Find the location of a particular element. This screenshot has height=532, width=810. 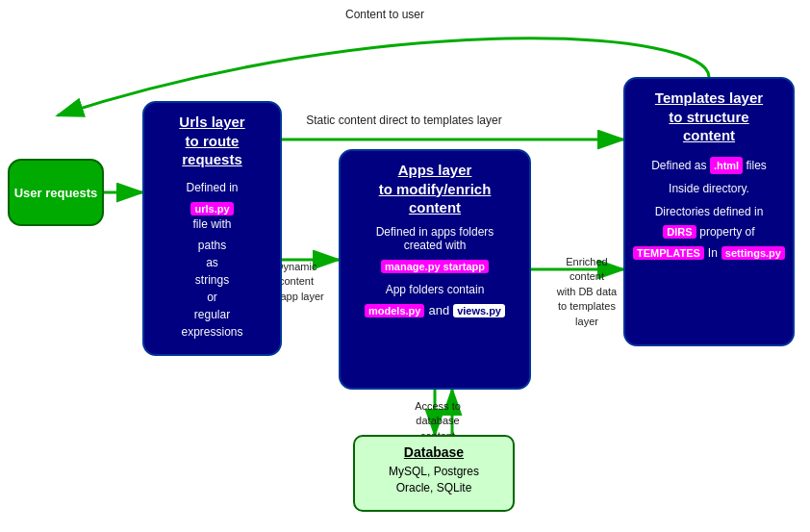

models-py-badge: models.py is located at coordinates (394, 311).